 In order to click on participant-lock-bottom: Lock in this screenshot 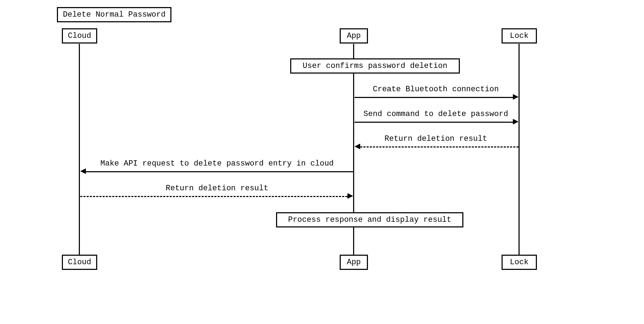, I will do `click(519, 262)`.